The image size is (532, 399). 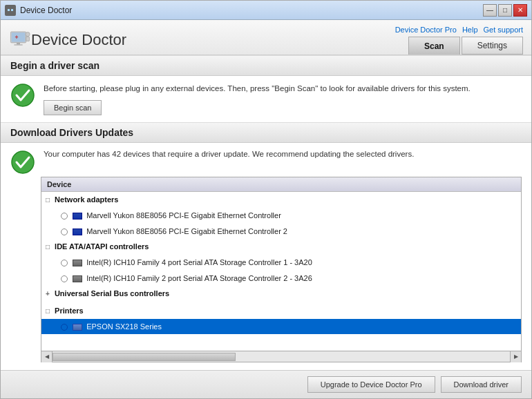 What do you see at coordinates (505, 10) in the screenshot?
I see `maximize-button: □` at bounding box center [505, 10].